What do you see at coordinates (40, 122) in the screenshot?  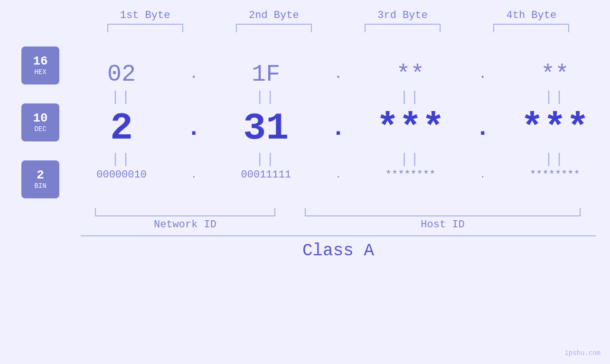 I see `dec-badge: 10 DEC` at bounding box center [40, 122].